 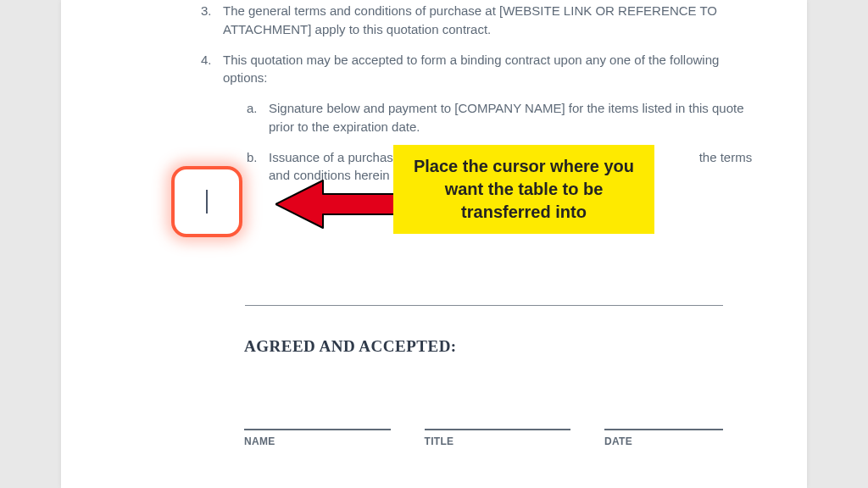 What do you see at coordinates (258, 167) in the screenshot?
I see `sub-marker: b.` at bounding box center [258, 167].